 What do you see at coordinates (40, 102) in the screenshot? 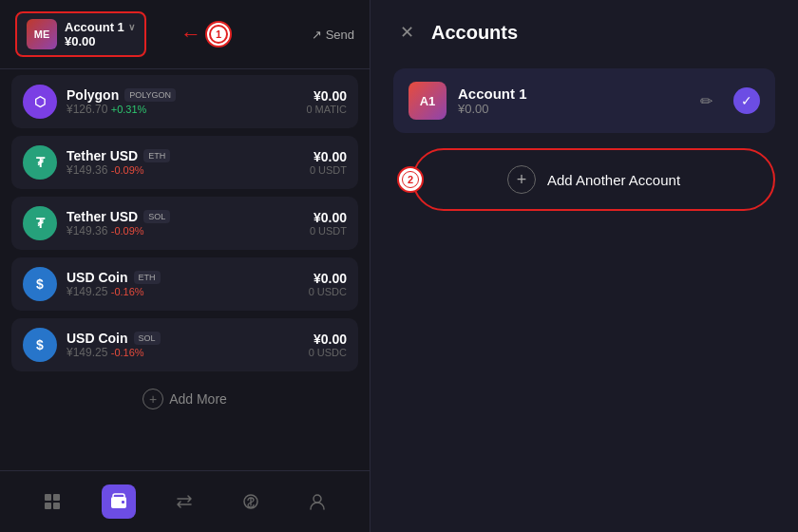
I see `polygon-icon: ⬡` at bounding box center [40, 102].